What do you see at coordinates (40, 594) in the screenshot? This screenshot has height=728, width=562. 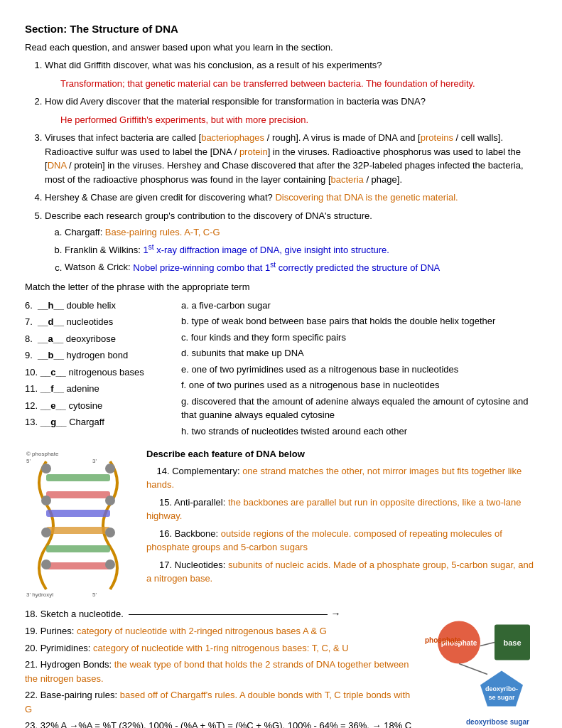 I see `svg-text: 3' hydroxyl` at bounding box center [40, 594].